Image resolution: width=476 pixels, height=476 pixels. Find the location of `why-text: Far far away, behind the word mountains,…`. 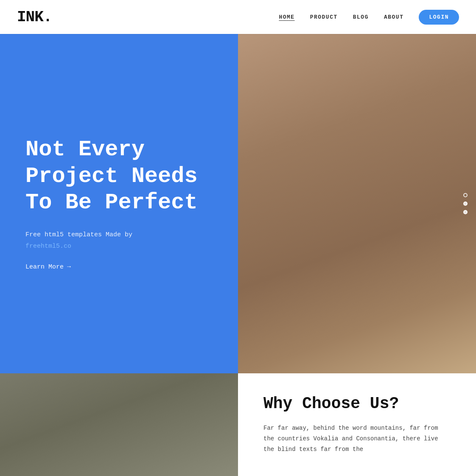

why-text: Far far away, behind the word mountains,… is located at coordinates (357, 439).